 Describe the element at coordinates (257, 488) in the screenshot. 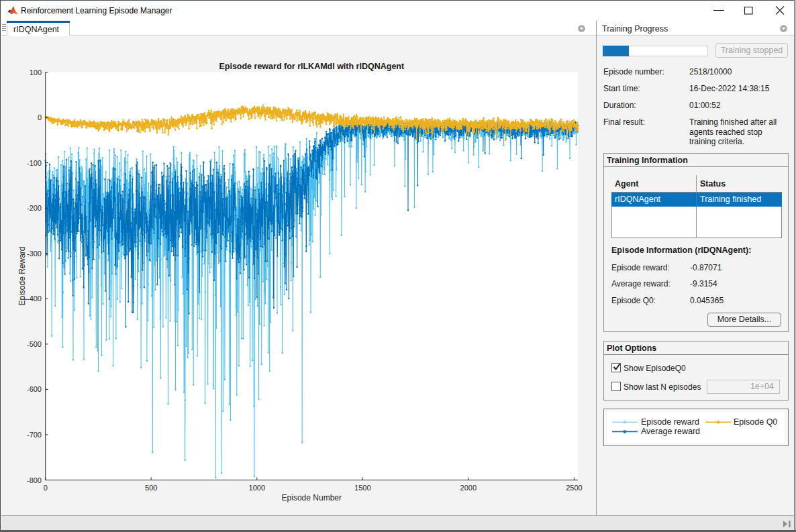

I see `svg-text: 1000` at that location.